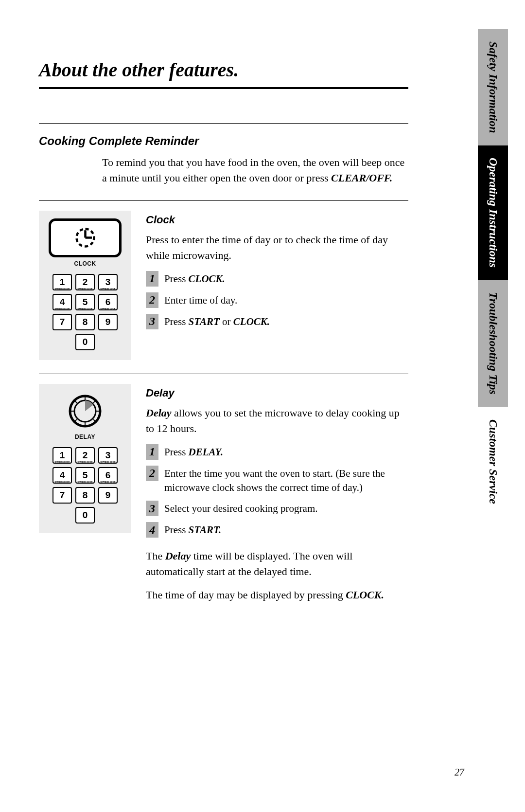 Image resolution: width=525 pixels, height=812 pixels. Describe the element at coordinates (277, 491) in the screenshot. I see `delay-steps: 1Press DELAY. 2Enter the time you want t…` at that location.